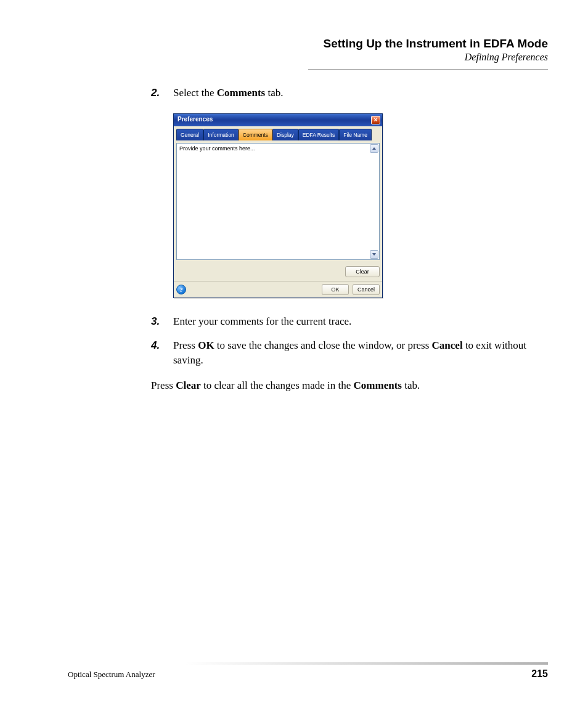 Image resolution: width=588 pixels, height=714 pixels. I want to click on step-4: 4. Press OK to save the changes and clos…, so click(349, 354).